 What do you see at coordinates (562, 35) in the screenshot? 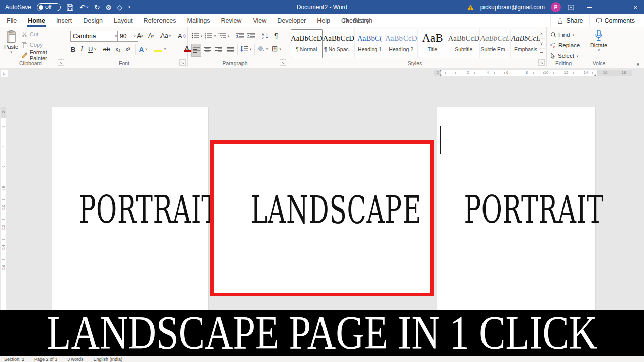
I see `find-button: Find ∨` at bounding box center [562, 35].